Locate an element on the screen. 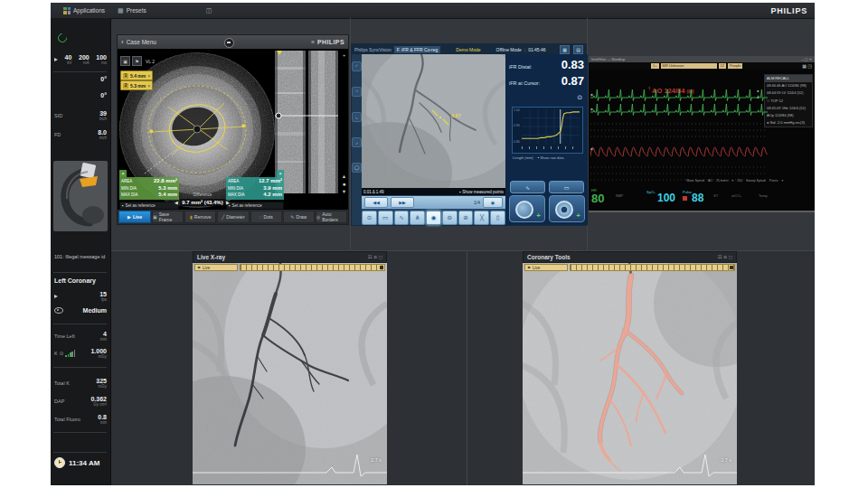  wire-button: ∿ is located at coordinates (528, 187).